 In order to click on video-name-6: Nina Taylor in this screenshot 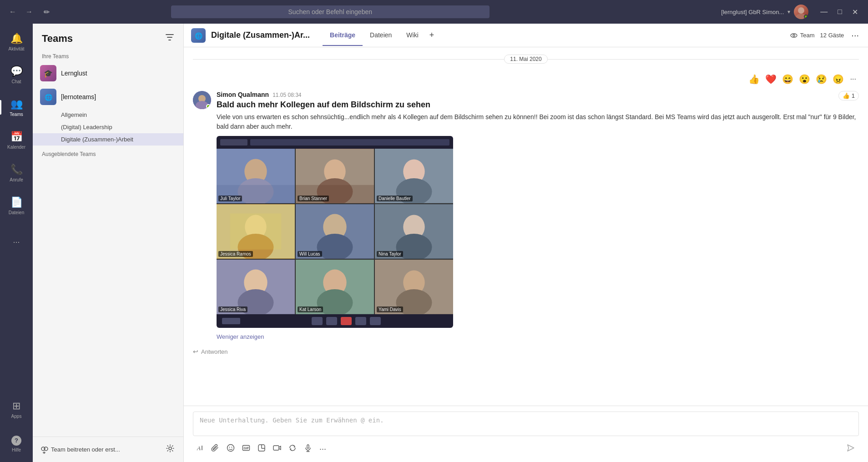, I will do `click(390, 254)`.